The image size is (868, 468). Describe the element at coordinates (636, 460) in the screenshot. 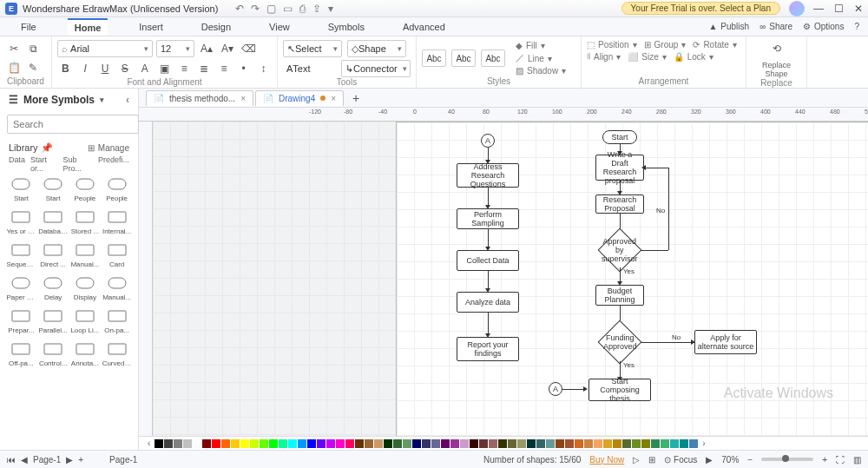

I see `present-icon: ▷` at that location.